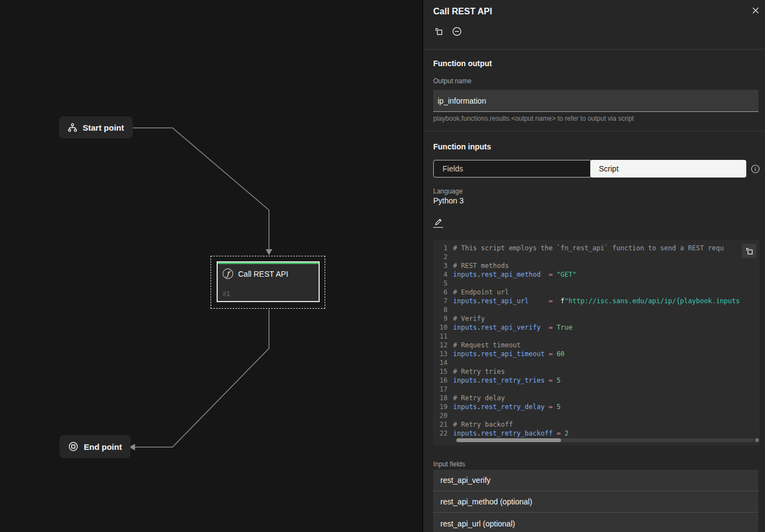 The width and height of the screenshot is (765, 532). I want to click on input-field-row-rest-api-url: rest_api_url (optional), so click(596, 523).